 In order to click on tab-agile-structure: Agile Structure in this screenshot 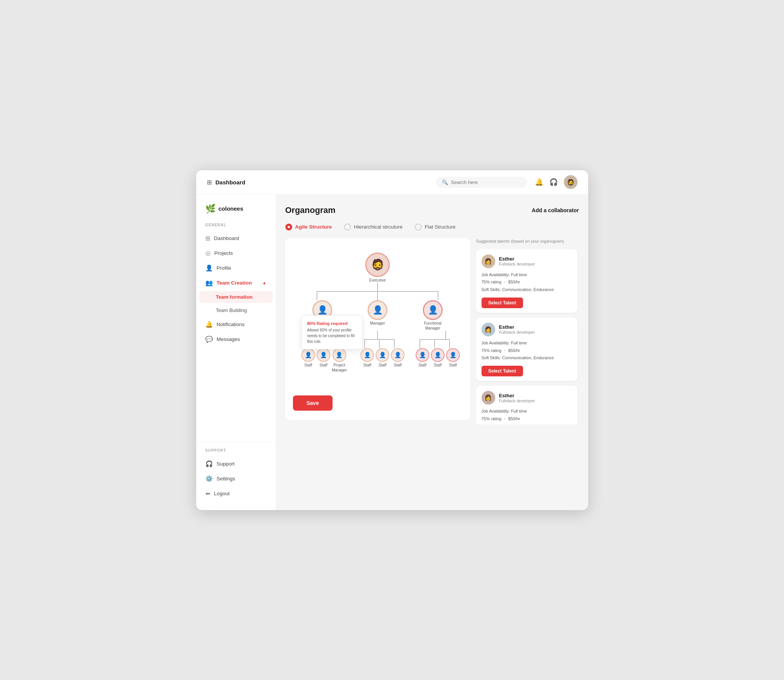, I will do `click(309, 227)`.